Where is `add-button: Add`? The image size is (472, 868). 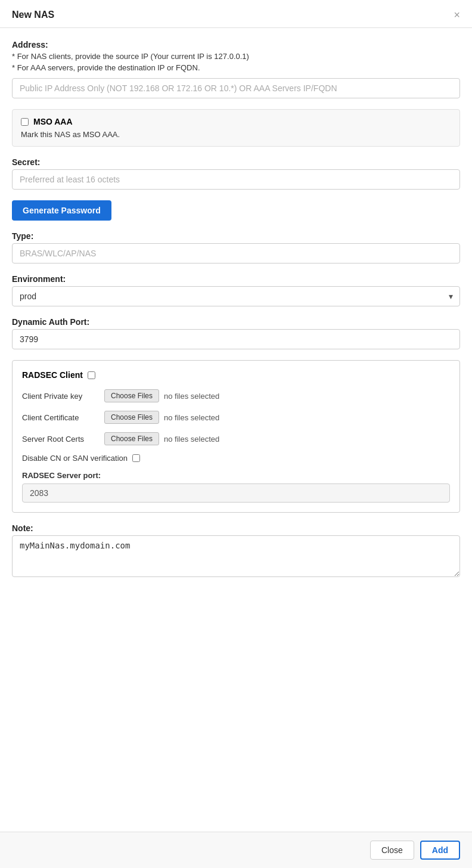
add-button: Add is located at coordinates (440, 850).